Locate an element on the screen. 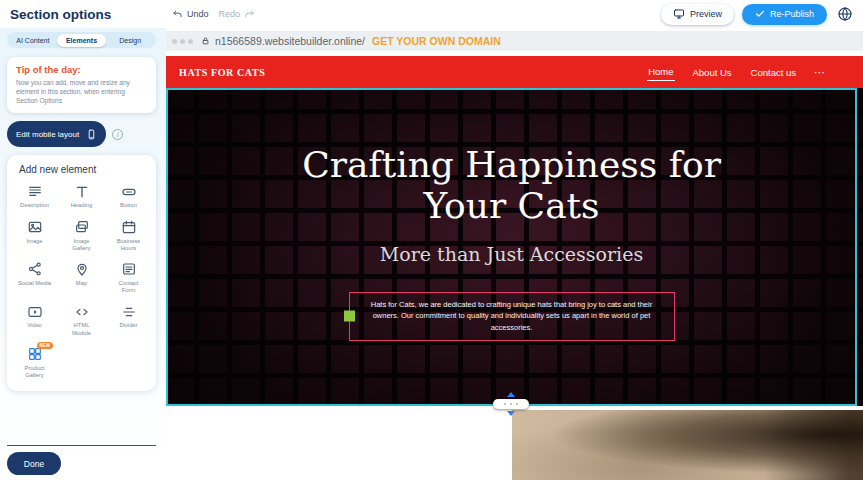  nav-item-home: Home is located at coordinates (660, 72).